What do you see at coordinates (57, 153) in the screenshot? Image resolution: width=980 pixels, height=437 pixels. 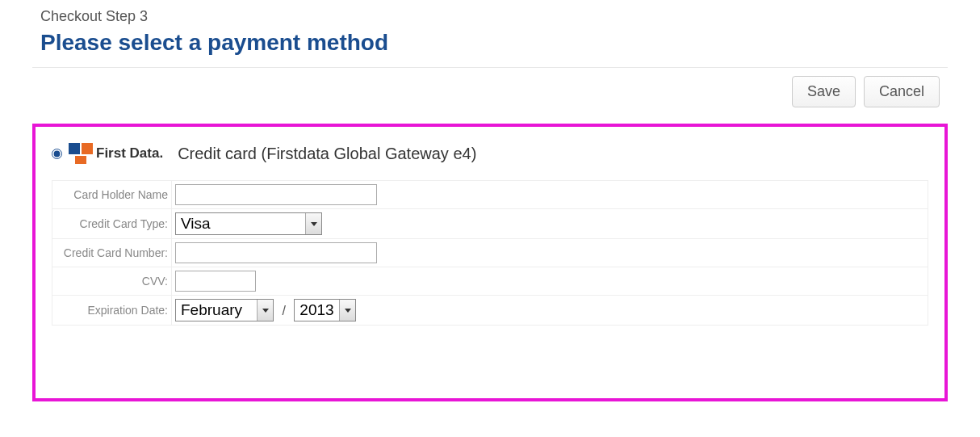 I see `payment-radio-firstdata` at bounding box center [57, 153].